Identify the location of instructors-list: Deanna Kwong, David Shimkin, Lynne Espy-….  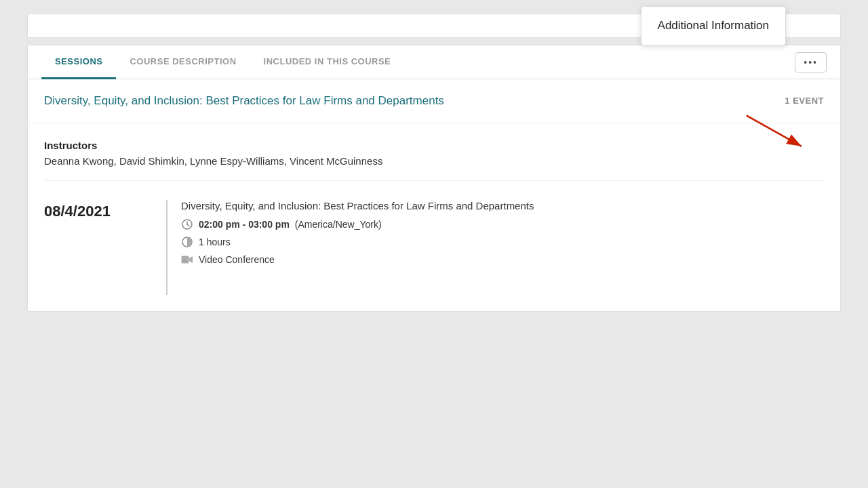
(434, 161).